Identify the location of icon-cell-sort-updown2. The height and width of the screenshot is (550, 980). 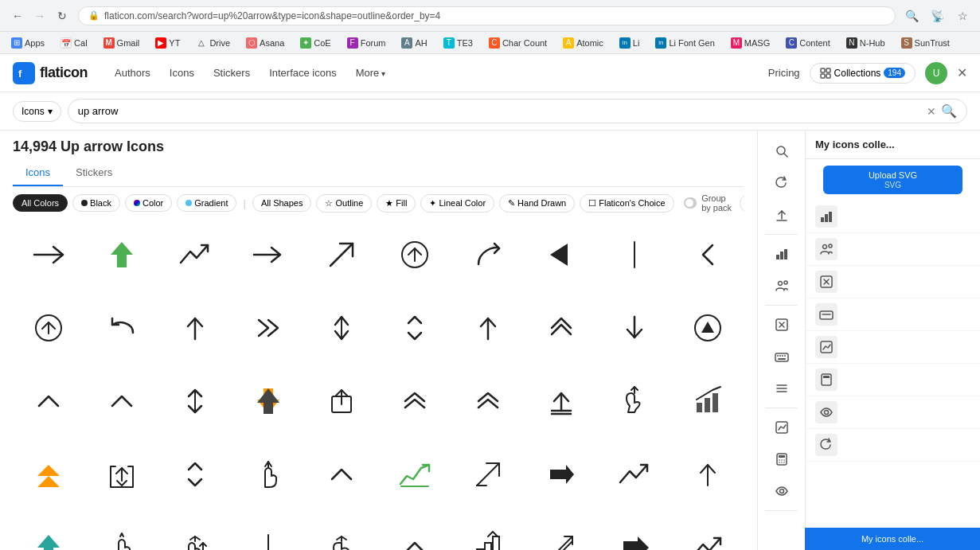
(415, 328).